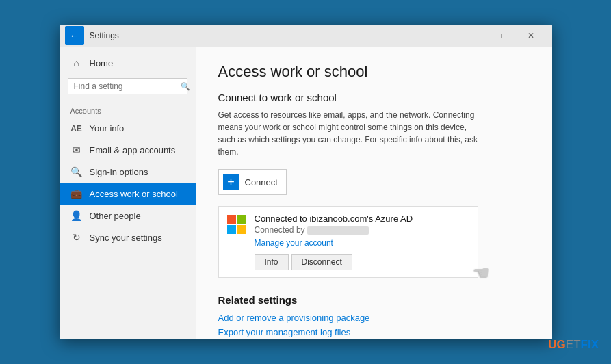  What do you see at coordinates (127, 216) in the screenshot?
I see `sidebar-item-other-people: 👤 Other people` at bounding box center [127, 216].